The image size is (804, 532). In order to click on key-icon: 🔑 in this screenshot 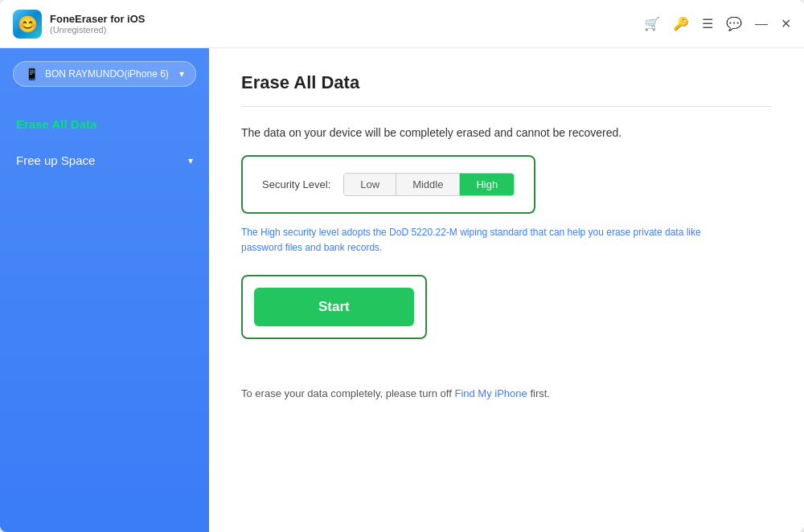, I will do `click(681, 24)`.